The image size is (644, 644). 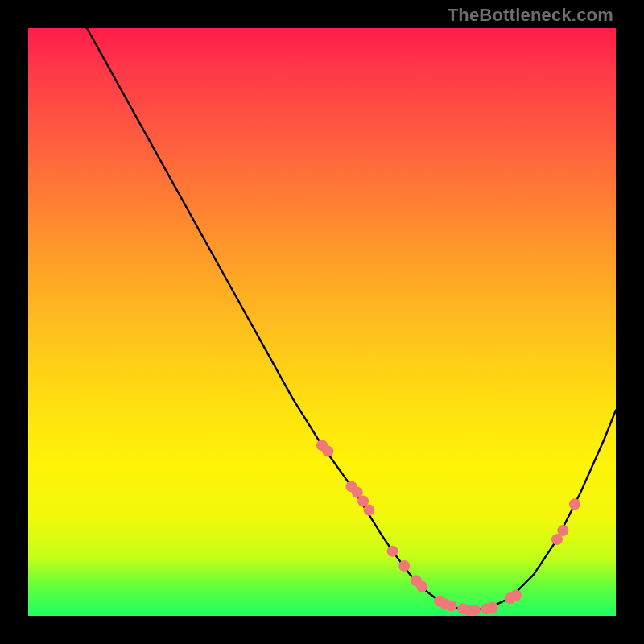 I want to click on attribution-label: TheBottleneck.com, so click(x=530, y=15).